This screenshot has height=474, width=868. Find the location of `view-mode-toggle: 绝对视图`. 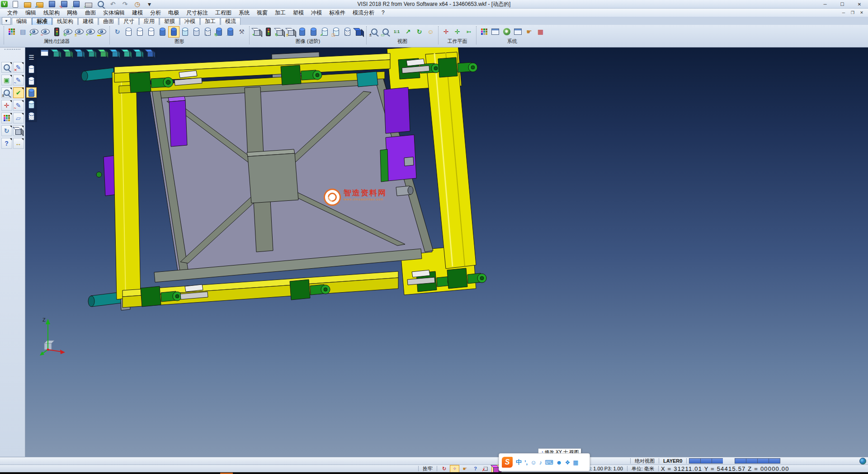

view-mode-toggle: 绝对视图 is located at coordinates (645, 461).